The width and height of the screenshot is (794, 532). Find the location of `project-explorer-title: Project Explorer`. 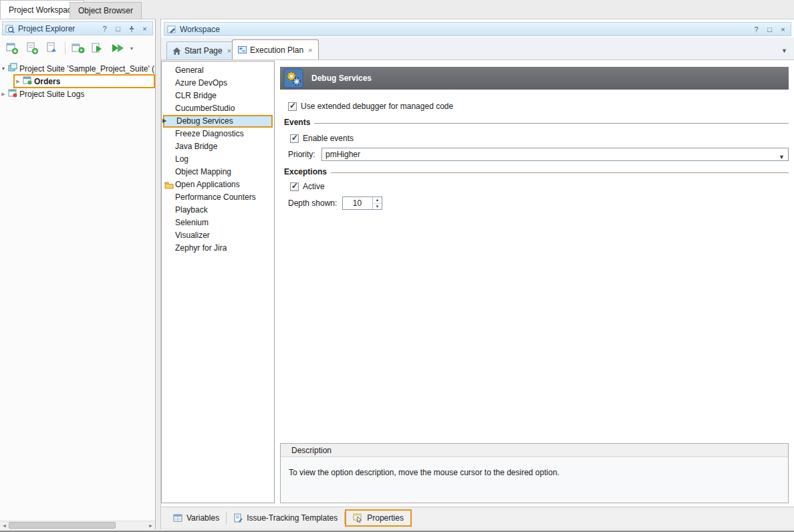

project-explorer-title: Project Explorer is located at coordinates (57, 29).